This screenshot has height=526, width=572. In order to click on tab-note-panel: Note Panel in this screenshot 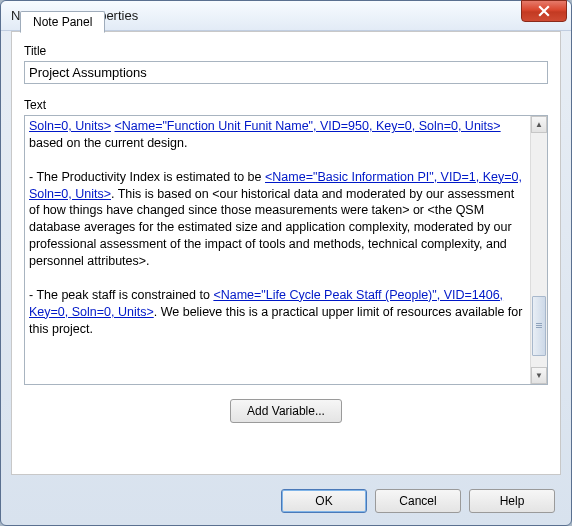, I will do `click(62, 22)`.